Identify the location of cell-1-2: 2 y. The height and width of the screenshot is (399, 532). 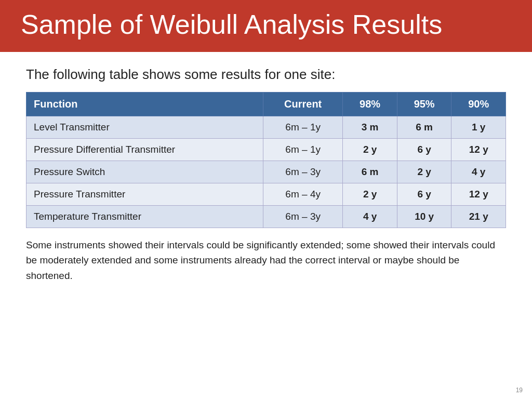
(370, 150).